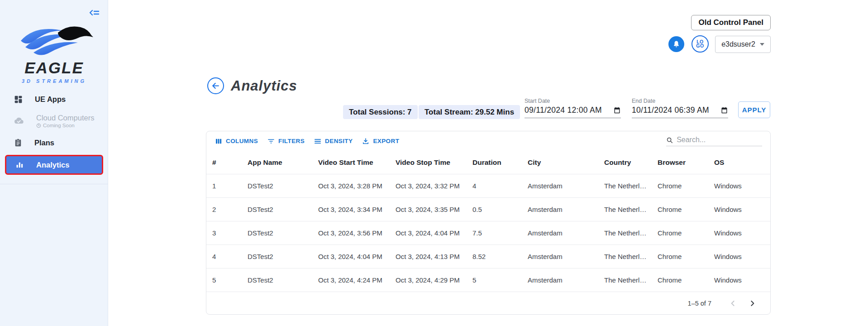 Image resolution: width=868 pixels, height=326 pixels. What do you see at coordinates (488, 280) in the screenshot?
I see `table-row: 5DSTest2Oct 3, 2024, 4:24 PMOct 3, 2024,…` at bounding box center [488, 280].